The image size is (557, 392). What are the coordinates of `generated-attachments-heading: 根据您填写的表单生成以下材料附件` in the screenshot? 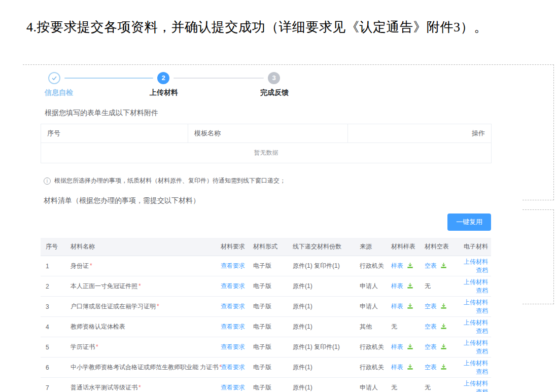 It's located at (266, 113).